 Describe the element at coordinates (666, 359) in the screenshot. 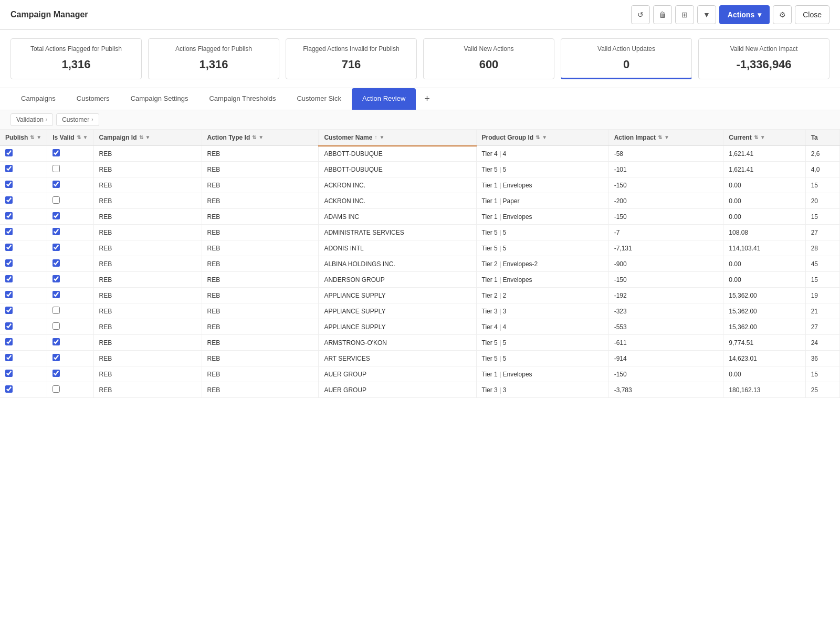

I see `cell-action-impact-13: -914` at that location.